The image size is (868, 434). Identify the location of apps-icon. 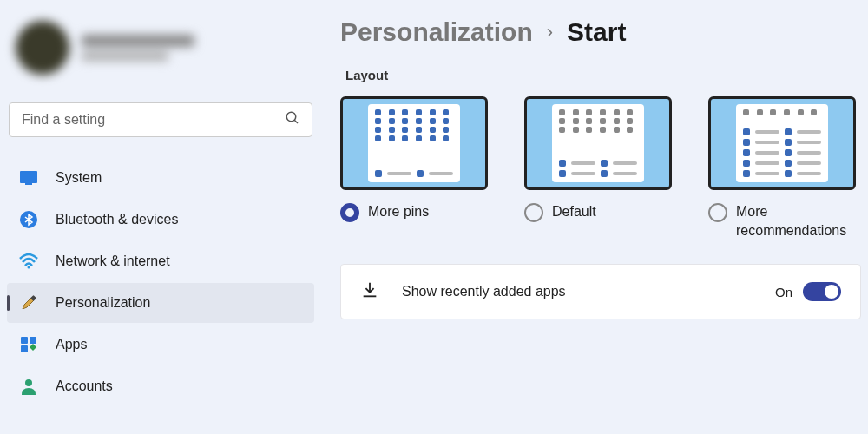
(29, 345).